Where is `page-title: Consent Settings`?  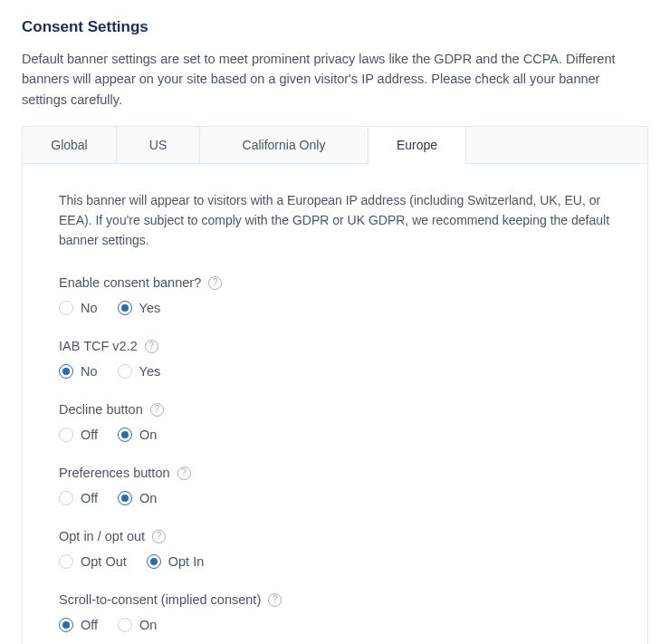
page-title: Consent Settings is located at coordinates (335, 27).